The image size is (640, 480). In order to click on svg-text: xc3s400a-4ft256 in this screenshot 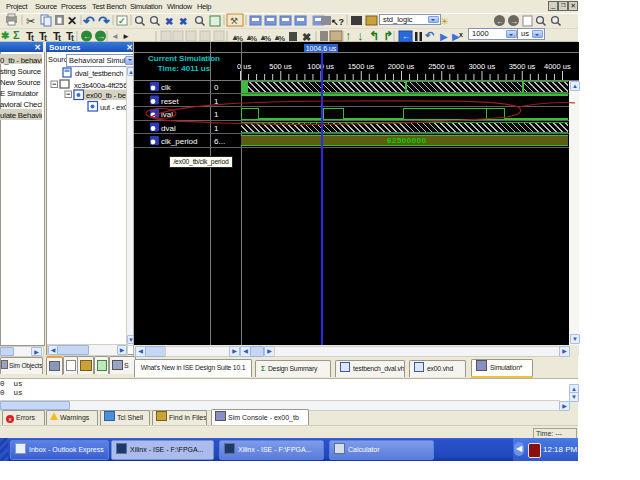, I will do `click(100, 86)`.